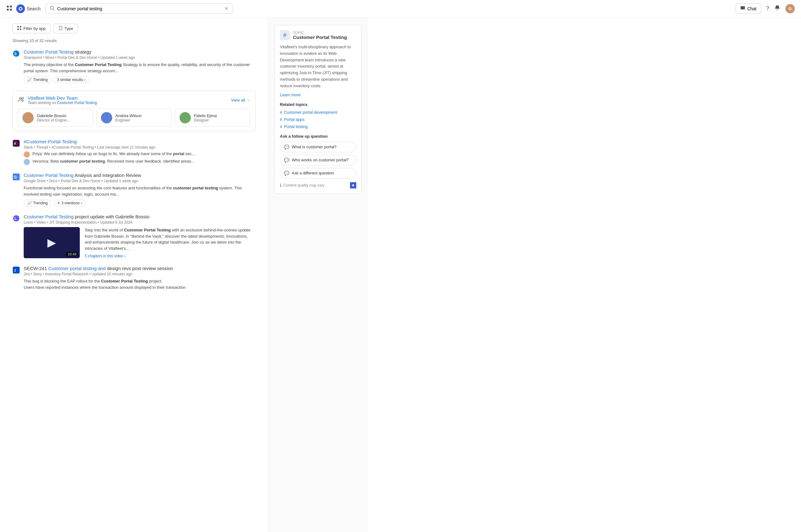  I want to click on help-icon: ?, so click(768, 9).